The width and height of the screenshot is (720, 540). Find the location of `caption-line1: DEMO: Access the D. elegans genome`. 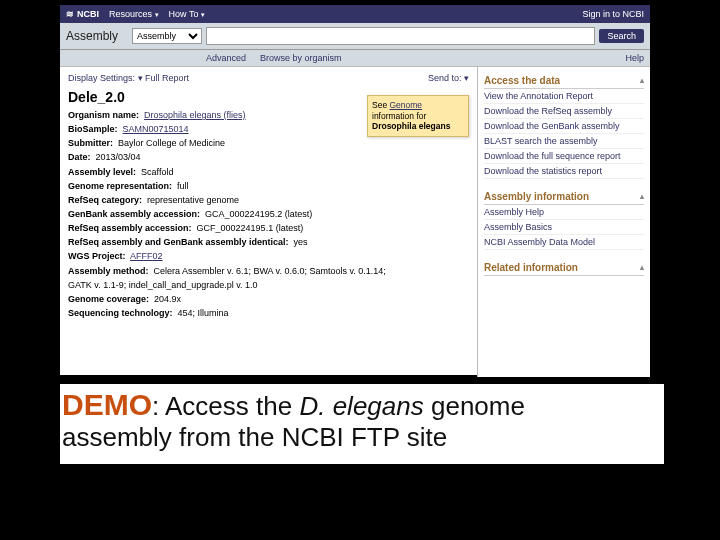

caption-line1: DEMO: Access the D. elegans genome is located at coordinates (362, 406).